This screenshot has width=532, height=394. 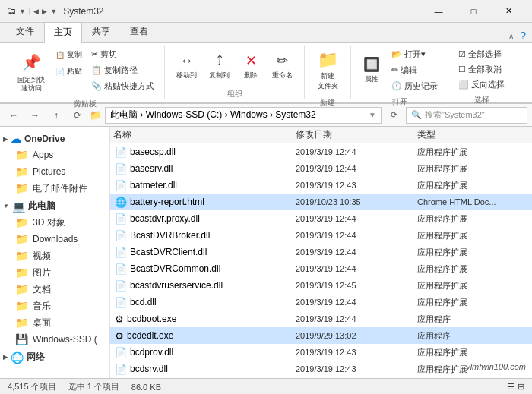 What do you see at coordinates (201, 135) in the screenshot?
I see `col-header-name: 名称` at bounding box center [201, 135].